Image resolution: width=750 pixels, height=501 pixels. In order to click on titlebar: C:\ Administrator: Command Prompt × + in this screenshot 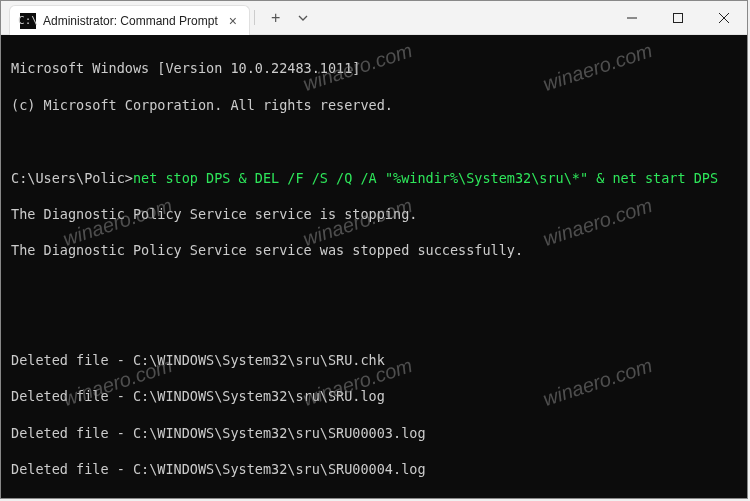, I will do `click(374, 18)`.